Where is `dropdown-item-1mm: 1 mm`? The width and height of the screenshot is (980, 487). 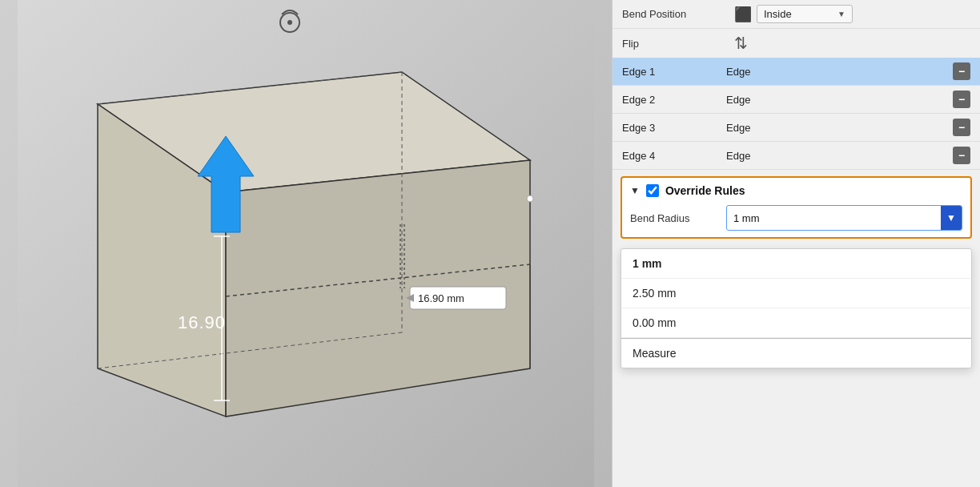 dropdown-item-1mm: 1 mm is located at coordinates (796, 264).